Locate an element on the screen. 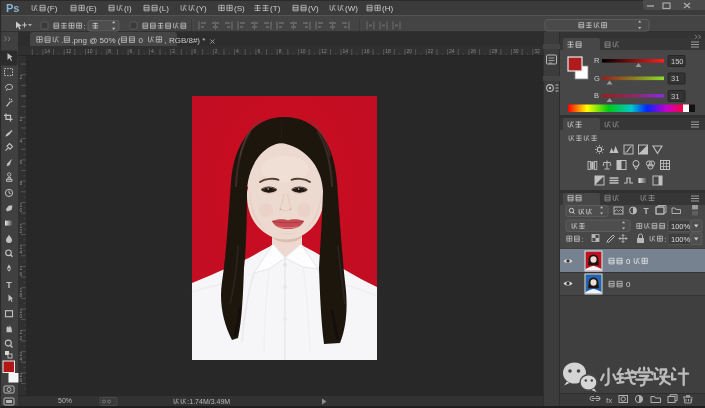 The height and width of the screenshot is (408, 705). svg-text: (Y) is located at coordinates (202, 8).